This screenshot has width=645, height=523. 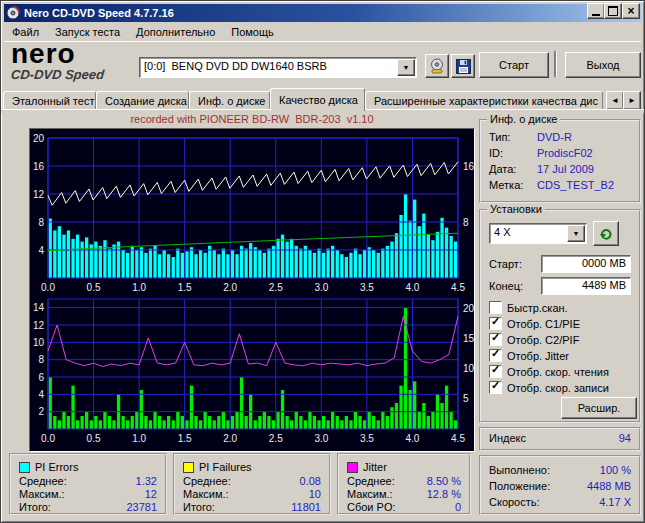 I want to click on drive-select-arrow: ▼, so click(x=406, y=68).